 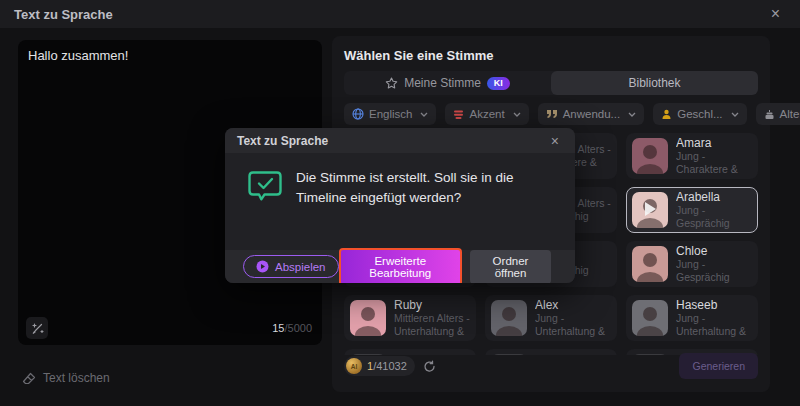 What do you see at coordinates (430, 366) in the screenshot?
I see `refresh-icon` at bounding box center [430, 366].